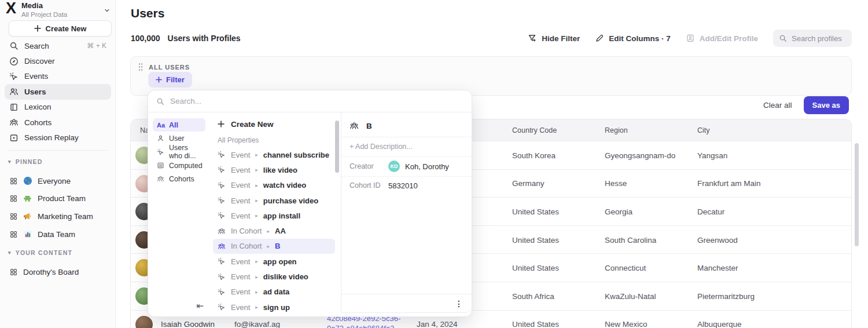 Image resolution: width=868 pixels, height=328 pixels. Describe the element at coordinates (274, 231) in the screenshot. I see `property-in-cohort-aa: In Cohort▸AA` at that location.